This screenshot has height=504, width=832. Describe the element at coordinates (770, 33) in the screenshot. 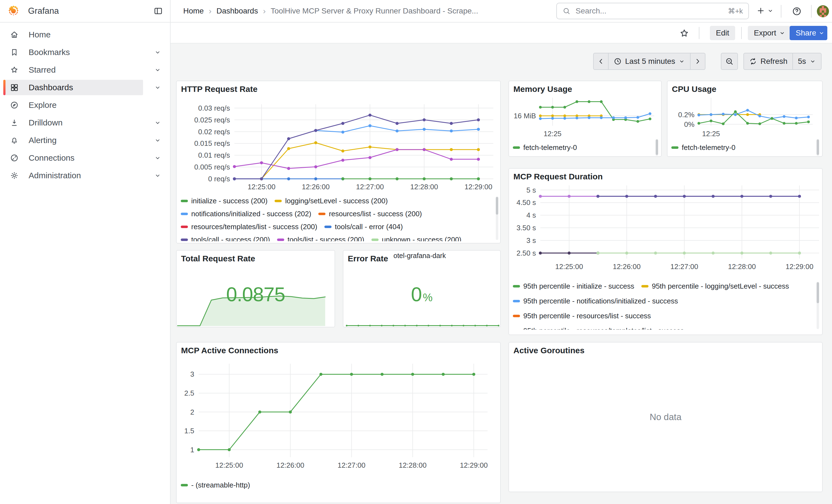

I see `export-button: Export` at that location.